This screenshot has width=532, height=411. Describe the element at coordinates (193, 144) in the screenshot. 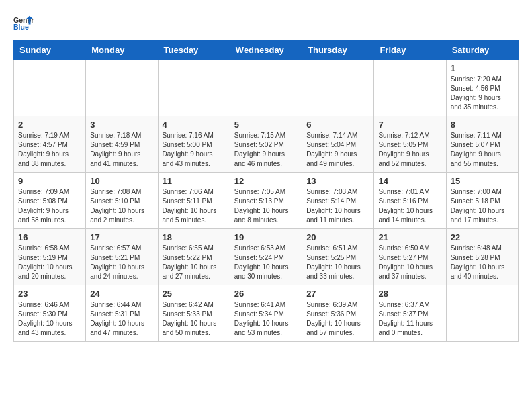

I see `calendar-cell: 4Sunrise: 7:16 AM Sunset: 5:00 PM Daylig…` at that location.